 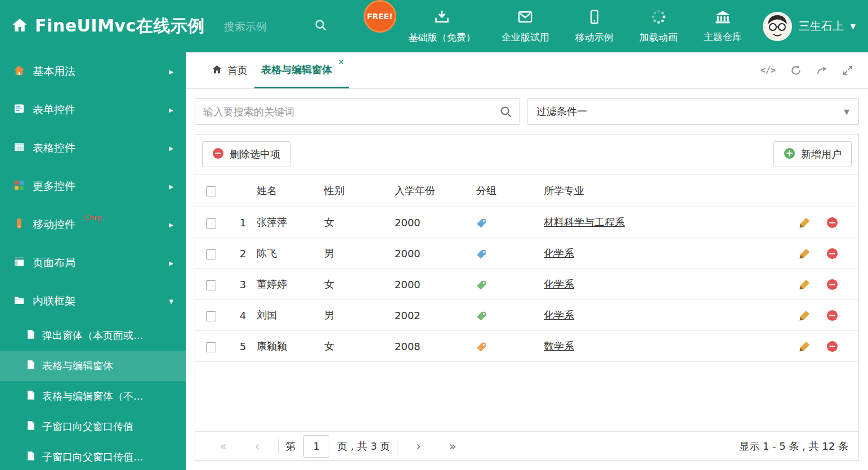 What do you see at coordinates (93, 225) in the screenshot?
I see `sidebar-item-mobile-controls: 移动控件 Corp. ▶` at bounding box center [93, 225].